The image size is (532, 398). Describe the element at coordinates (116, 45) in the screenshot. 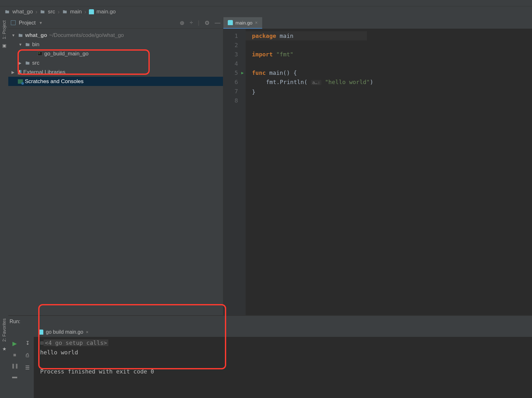

I see `tree-bin-folder: ▼ bin` at that location.